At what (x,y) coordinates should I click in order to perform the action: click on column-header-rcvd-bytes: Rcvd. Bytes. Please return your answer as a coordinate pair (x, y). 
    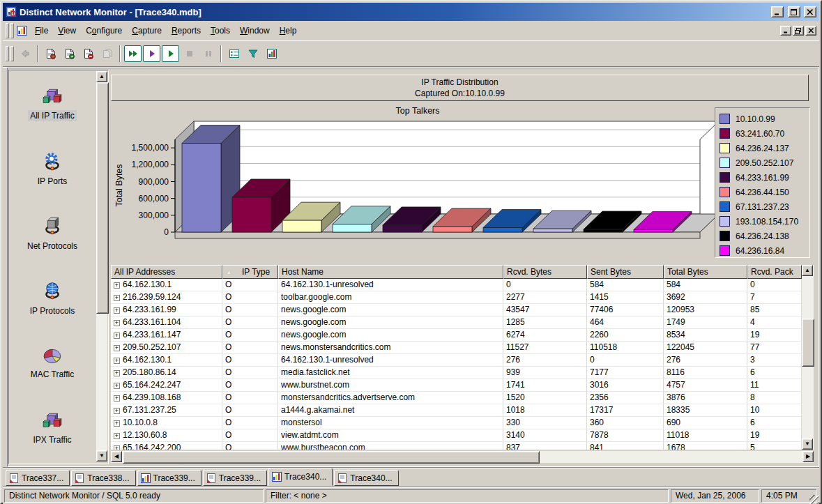
    Looking at the image, I should click on (545, 272).